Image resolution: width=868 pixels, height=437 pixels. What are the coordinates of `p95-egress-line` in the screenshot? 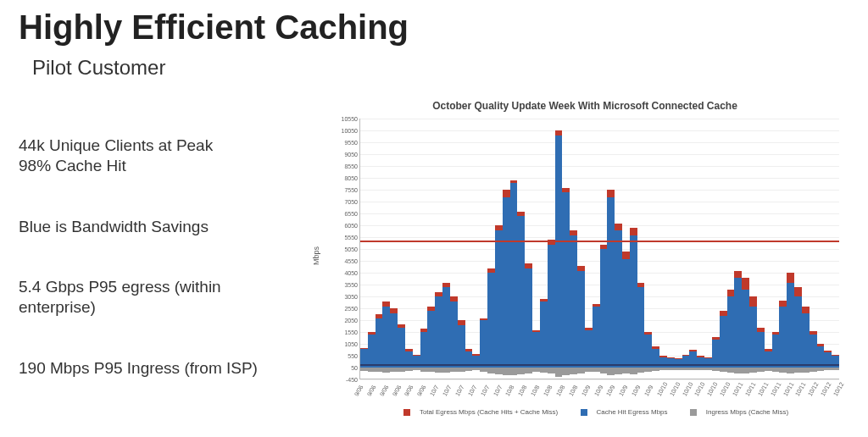 It's located at (600, 241).